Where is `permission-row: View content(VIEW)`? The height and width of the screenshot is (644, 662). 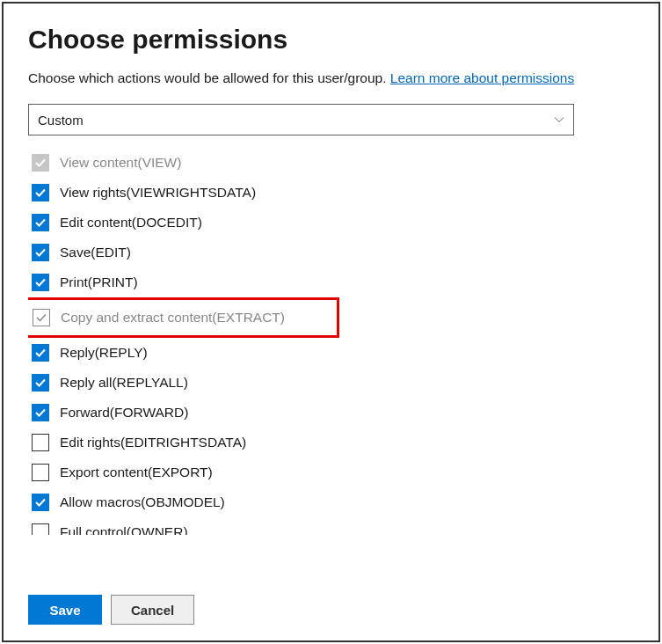
permission-row: View content(VIEW) is located at coordinates (331, 163).